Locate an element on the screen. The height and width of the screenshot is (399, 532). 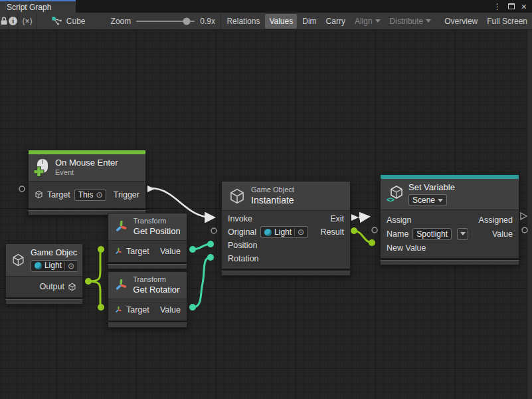
original-value-field: Light ⊙ is located at coordinates (284, 232).